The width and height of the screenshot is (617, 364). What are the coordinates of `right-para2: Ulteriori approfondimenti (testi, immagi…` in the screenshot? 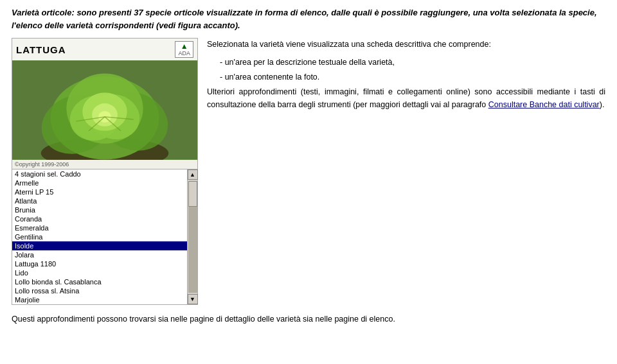 It's located at (406, 98).